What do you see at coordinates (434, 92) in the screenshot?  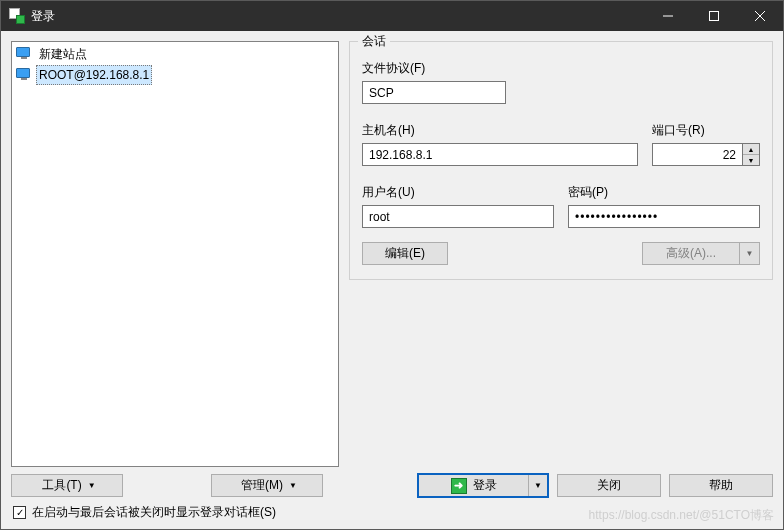 I see `protocol-field: SCP` at bounding box center [434, 92].